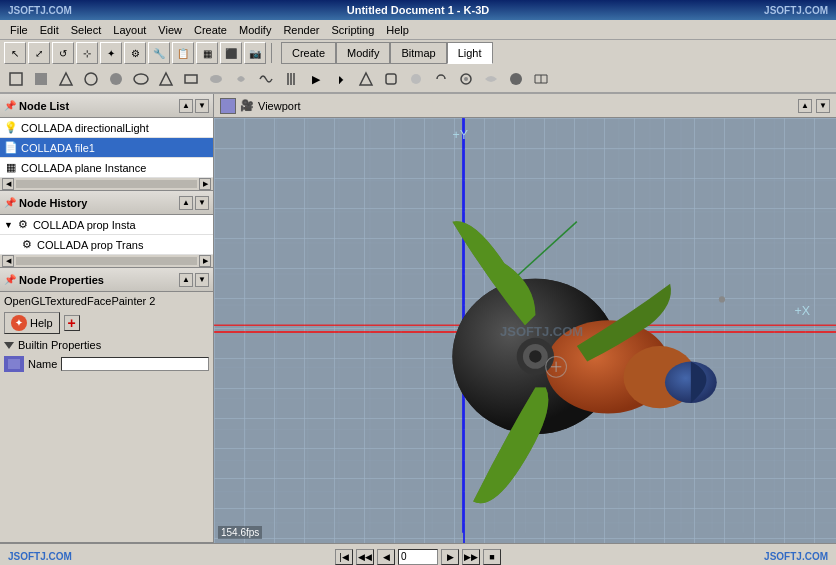  I want to click on tool9-btn: ▦, so click(207, 53).